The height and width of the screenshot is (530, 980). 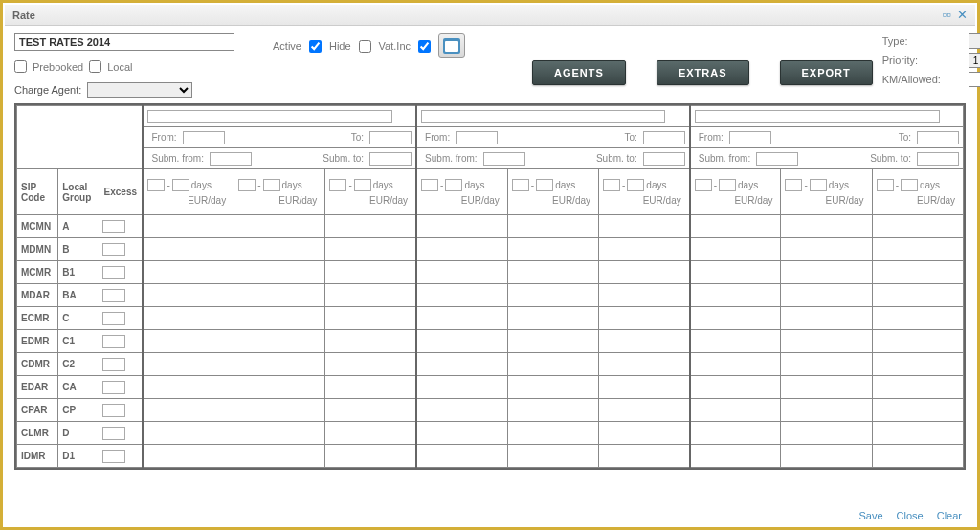 What do you see at coordinates (231, 159) in the screenshot?
I see `s1-subfrom-input` at bounding box center [231, 159].